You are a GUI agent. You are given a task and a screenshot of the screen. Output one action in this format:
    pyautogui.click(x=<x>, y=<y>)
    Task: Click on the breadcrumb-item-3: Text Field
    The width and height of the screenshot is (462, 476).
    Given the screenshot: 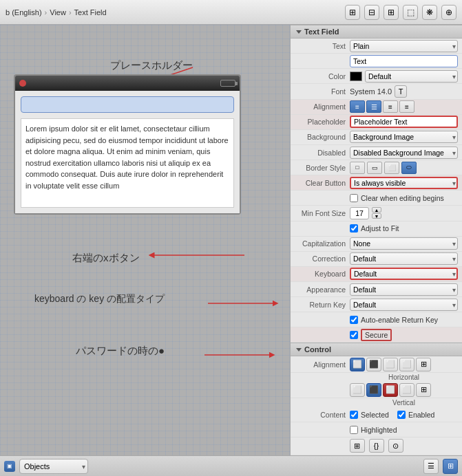 What is the action you would take?
    pyautogui.click(x=91, y=12)
    